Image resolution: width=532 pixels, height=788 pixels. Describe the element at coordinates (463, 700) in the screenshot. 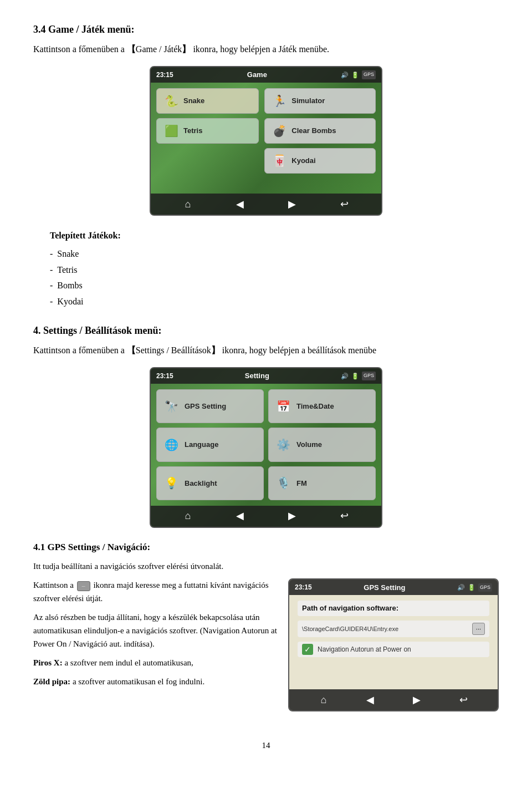

I see `return-btn-g: ↩` at that location.